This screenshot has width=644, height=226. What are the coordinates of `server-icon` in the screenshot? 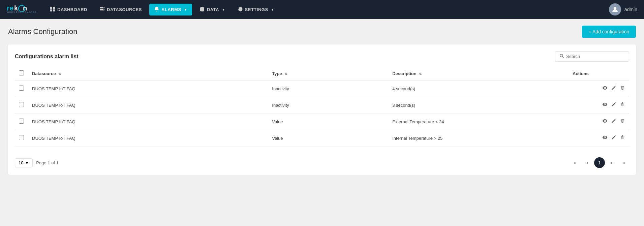 It's located at (102, 9).